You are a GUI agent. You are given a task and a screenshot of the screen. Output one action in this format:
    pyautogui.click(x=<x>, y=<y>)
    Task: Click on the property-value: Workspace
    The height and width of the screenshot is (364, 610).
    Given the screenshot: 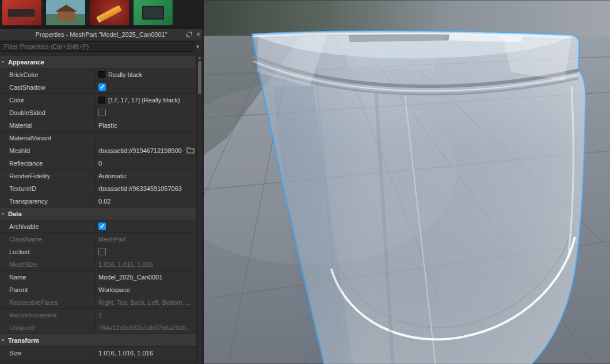 What is the action you would take?
    pyautogui.click(x=114, y=290)
    